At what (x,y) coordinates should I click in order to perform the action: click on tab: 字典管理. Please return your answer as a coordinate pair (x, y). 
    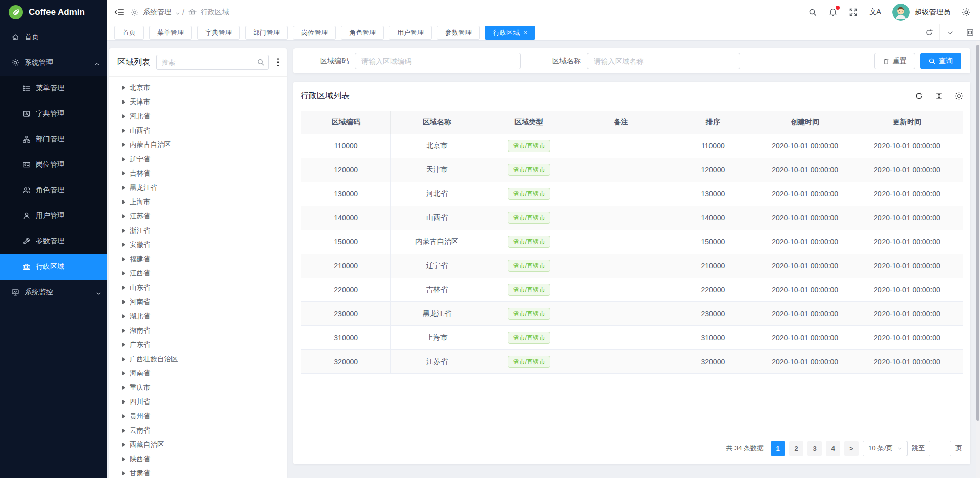
    Looking at the image, I should click on (218, 33).